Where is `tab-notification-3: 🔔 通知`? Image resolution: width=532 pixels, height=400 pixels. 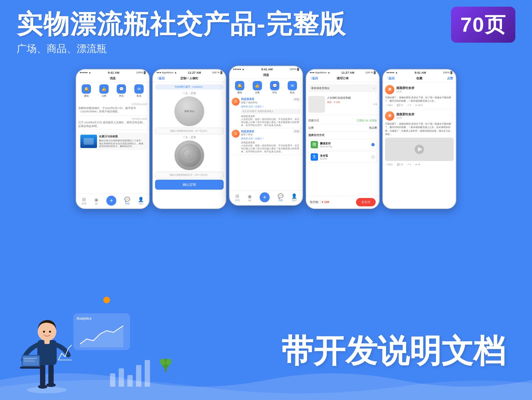 tab-notification-3: 🔔 通知 is located at coordinates (240, 88).